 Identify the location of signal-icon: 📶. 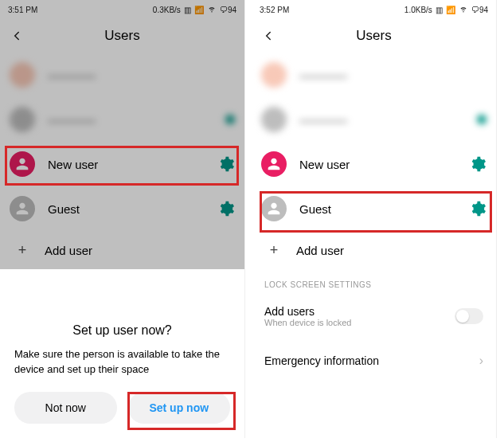
(451, 10).